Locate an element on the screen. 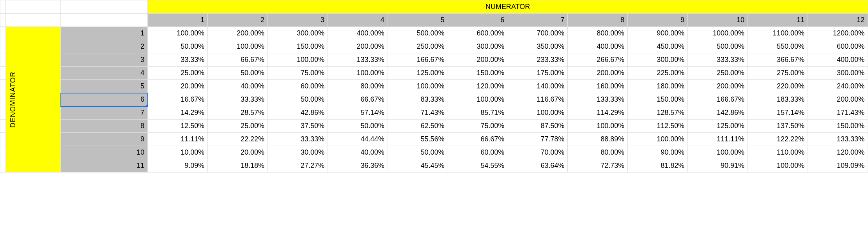  data-cell: 250.00% is located at coordinates (718, 73).